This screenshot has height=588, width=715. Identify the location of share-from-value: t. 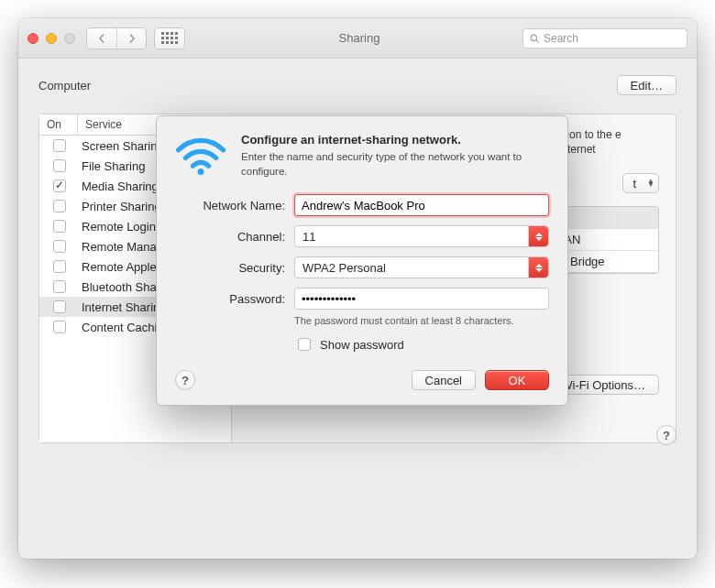
(634, 183).